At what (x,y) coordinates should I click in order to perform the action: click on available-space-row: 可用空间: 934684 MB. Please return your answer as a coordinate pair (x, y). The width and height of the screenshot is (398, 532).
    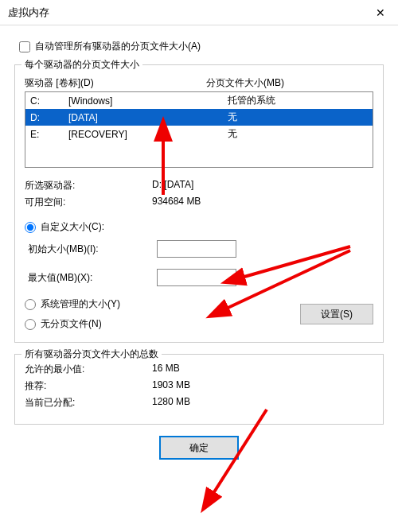
    Looking at the image, I should click on (199, 202).